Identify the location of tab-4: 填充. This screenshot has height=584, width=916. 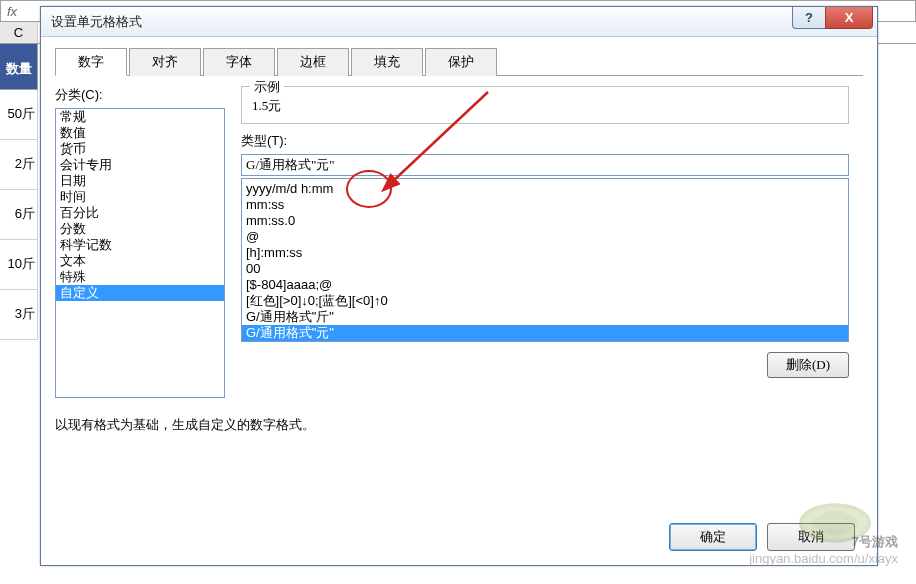
(387, 62).